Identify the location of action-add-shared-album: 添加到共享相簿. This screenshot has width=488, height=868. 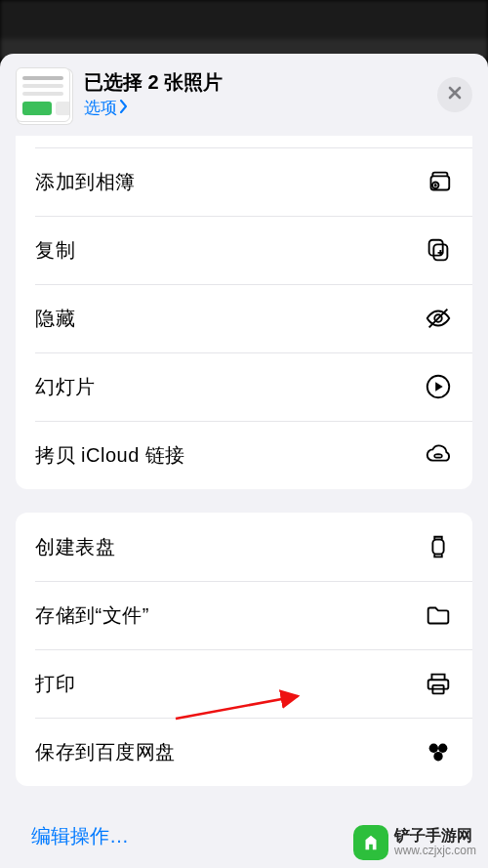
(244, 142).